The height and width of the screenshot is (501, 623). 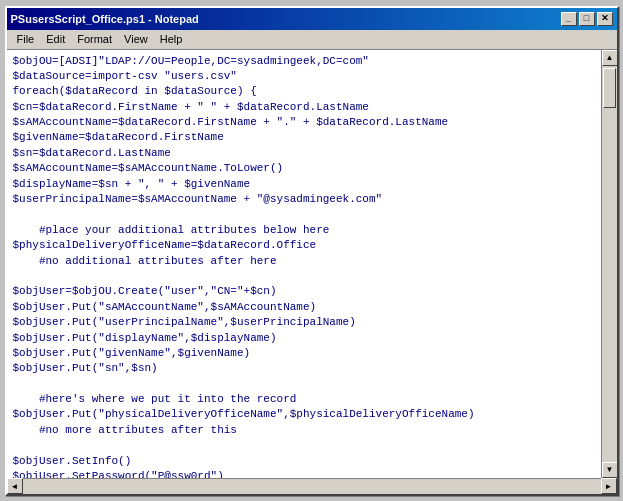 What do you see at coordinates (56, 39) in the screenshot?
I see `menu-edit: Edit` at bounding box center [56, 39].